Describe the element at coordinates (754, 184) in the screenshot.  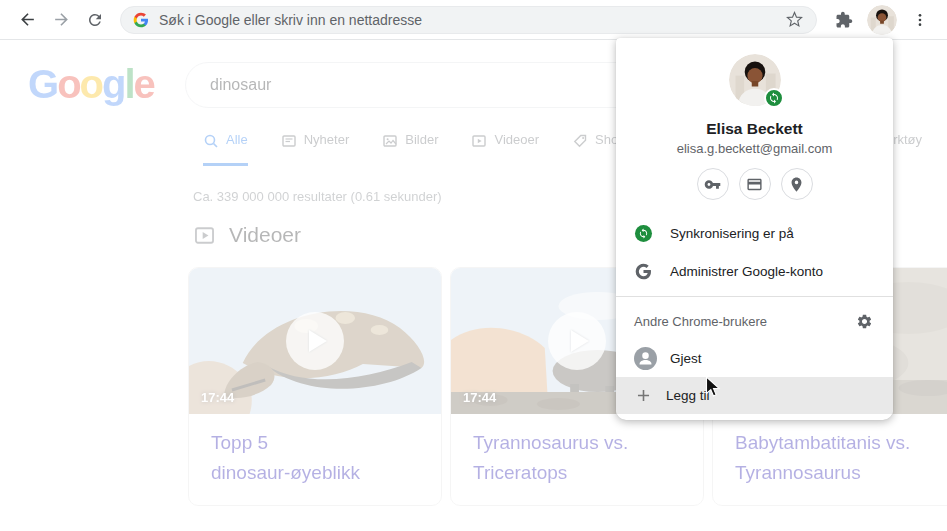
I see `profile-quick-actions` at that location.